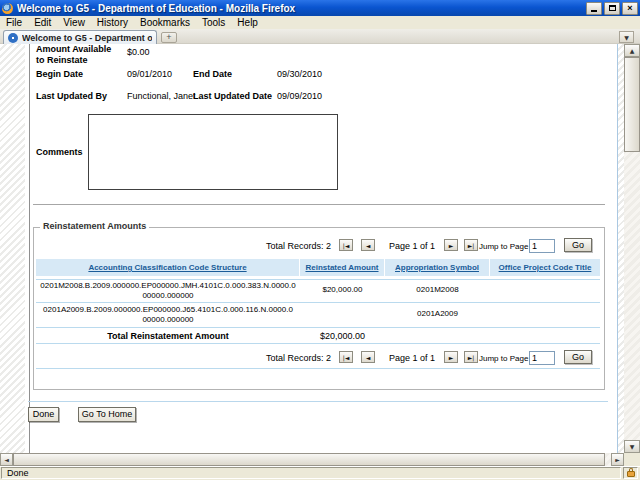 This screenshot has width=640, height=480. Describe the element at coordinates (248, 22) in the screenshot. I see `menu-help: Help` at that location.